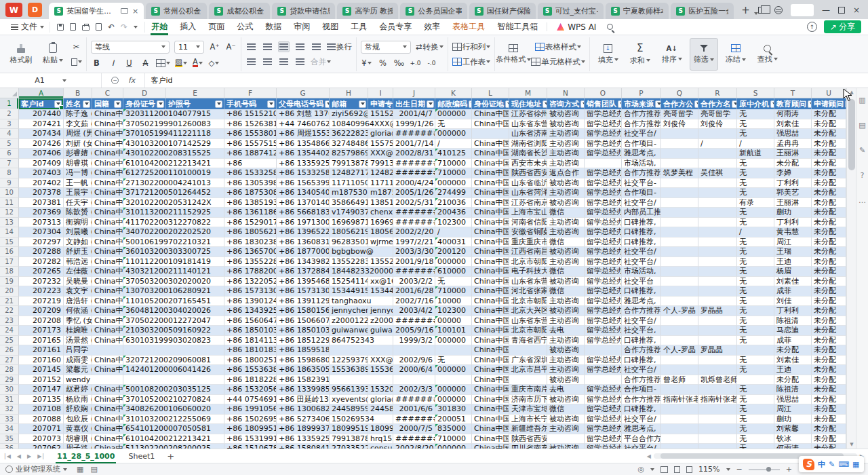 Image resolution: width=868 pixels, height=475 pixels. I want to click on cell-A28: 207145, so click(41, 370).